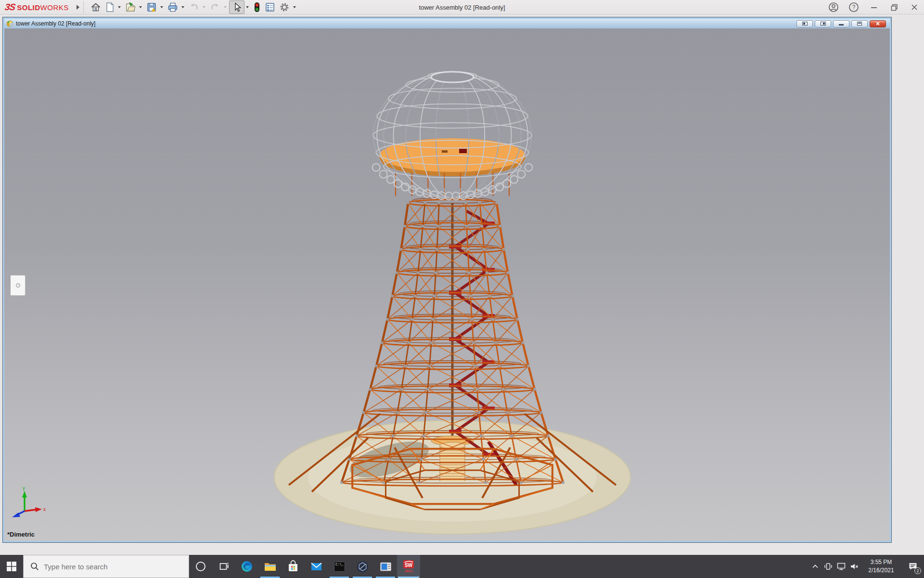 This screenshot has height=578, width=924. What do you see at coordinates (215, 7) in the screenshot?
I see `redo-button` at bounding box center [215, 7].